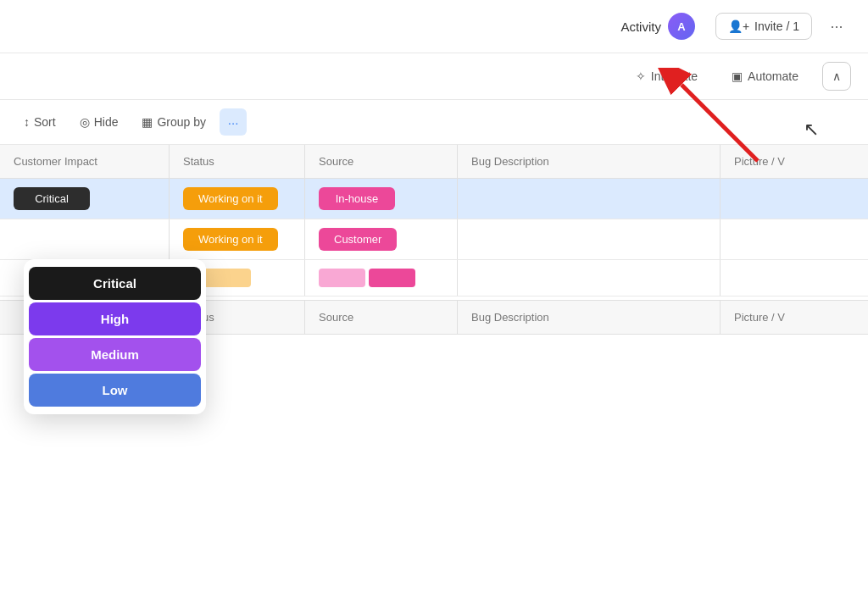 The height and width of the screenshot is (593, 868). I want to click on partial-source-badge-dark, so click(392, 278).